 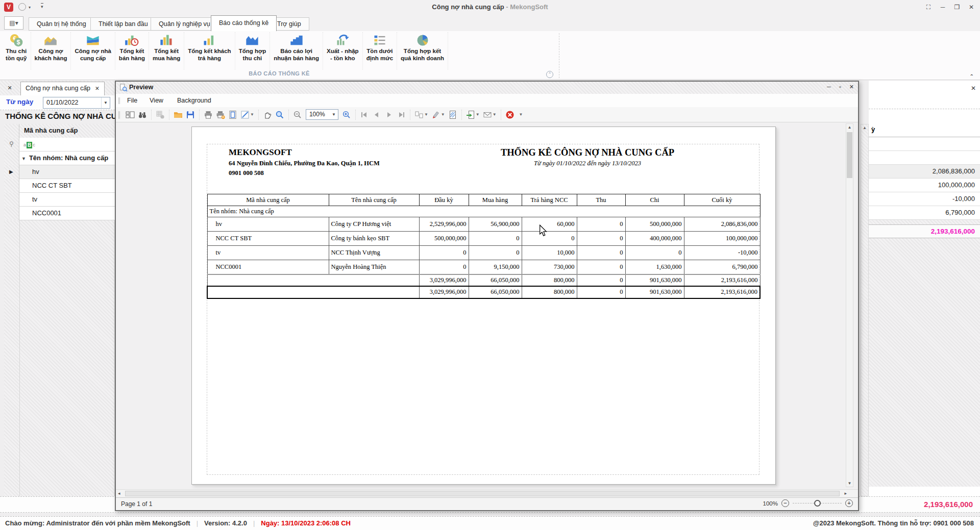 I want to click on button-tong-ket-khach-tra-hang: Tổng kết khách trả hàng, so click(x=209, y=51).